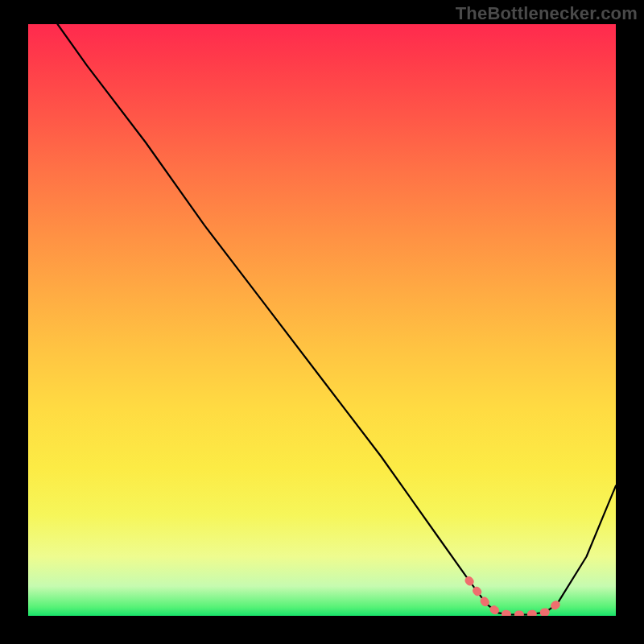 Image resolution: width=644 pixels, height=644 pixels. What do you see at coordinates (547, 14) in the screenshot?
I see `watermark-text: TheBottlenecker.com` at bounding box center [547, 14].